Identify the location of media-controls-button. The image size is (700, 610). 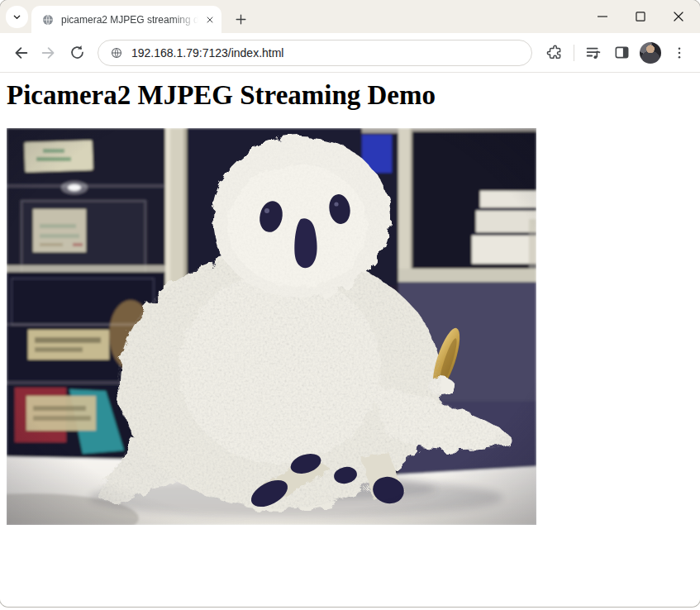
(593, 53).